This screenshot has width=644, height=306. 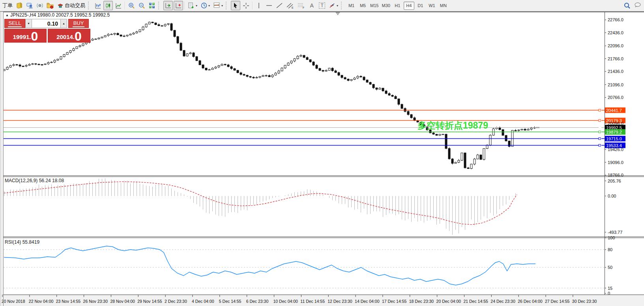 I want to click on svg-text: 19879.2, so click(x=614, y=132).